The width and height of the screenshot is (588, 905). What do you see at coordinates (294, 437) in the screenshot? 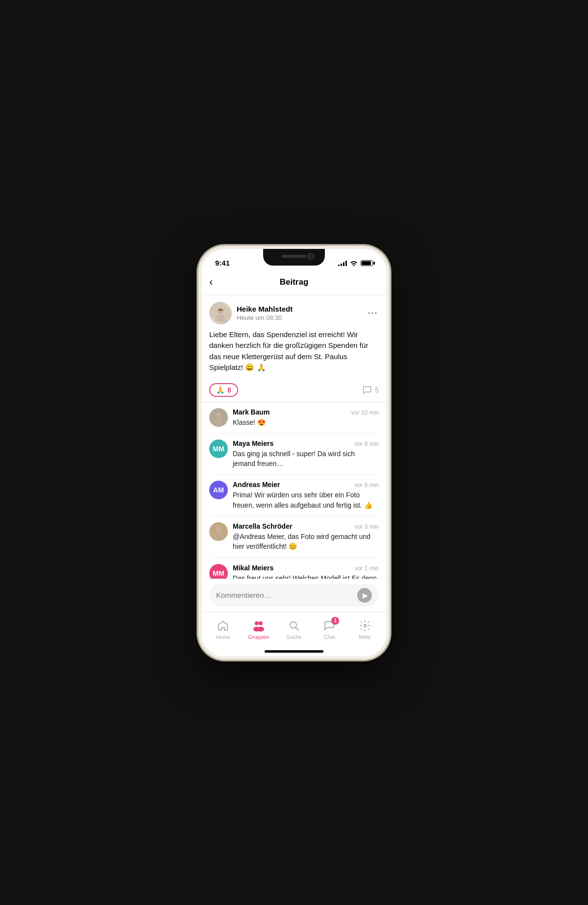
I see `content-area: Heike Mahlstedt Heute um 08:30 Liebe Elt…` at bounding box center [294, 437].